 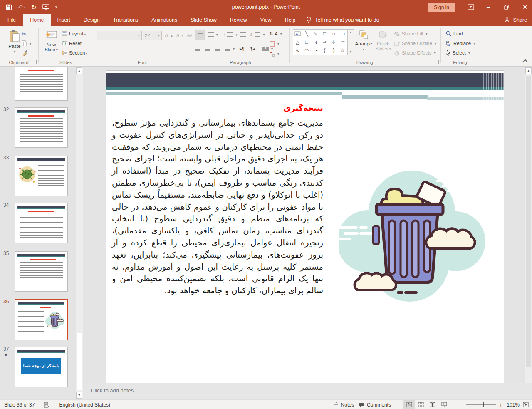 What do you see at coordinates (242, 49) in the screenshot?
I see `ltr-text-direction-button: ▸¶` at bounding box center [242, 49].